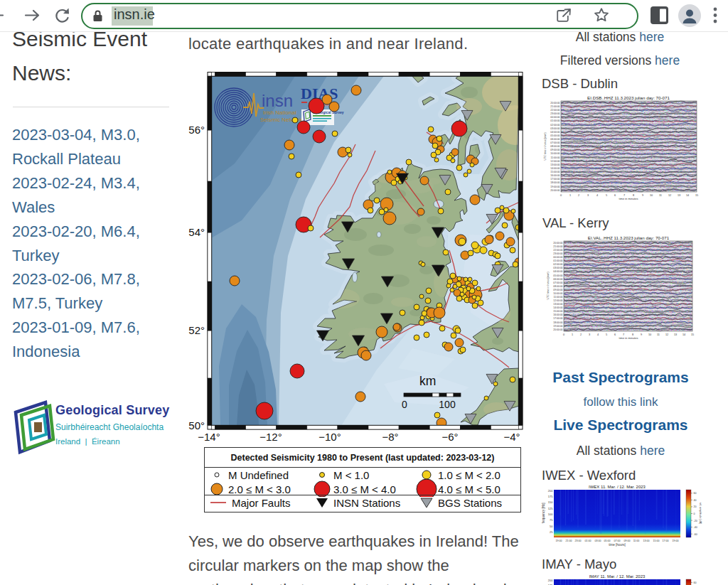 The height and width of the screenshot is (585, 728). What do you see at coordinates (615, 335) in the screenshot?
I see `svg-text: 6` at bounding box center [615, 335].